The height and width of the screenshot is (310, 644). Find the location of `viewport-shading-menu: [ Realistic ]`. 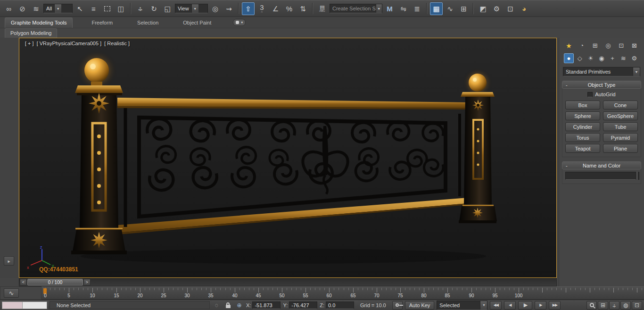

viewport-shading-menu: [ Realistic ] is located at coordinates (117, 43).